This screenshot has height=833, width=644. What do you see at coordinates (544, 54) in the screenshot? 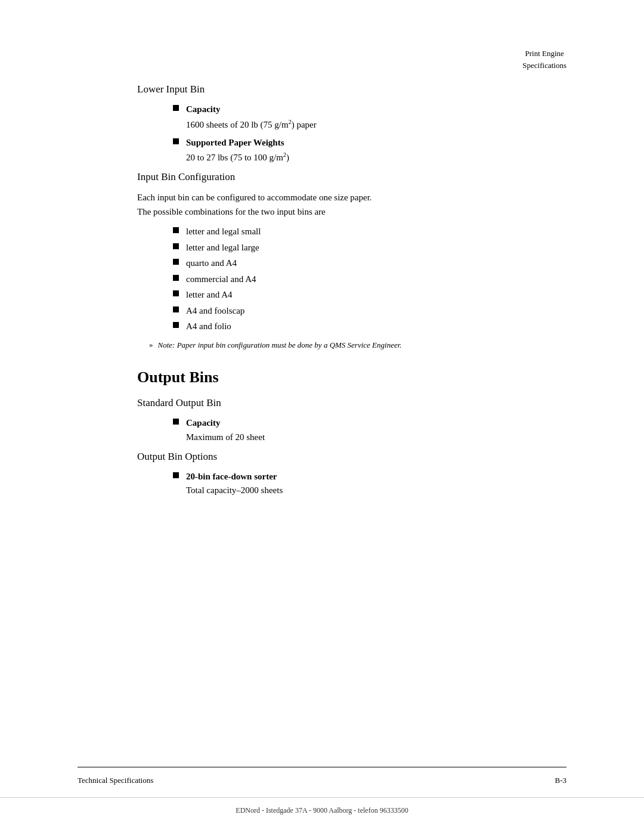
I see `header-line1: Print Engine` at bounding box center [544, 54].